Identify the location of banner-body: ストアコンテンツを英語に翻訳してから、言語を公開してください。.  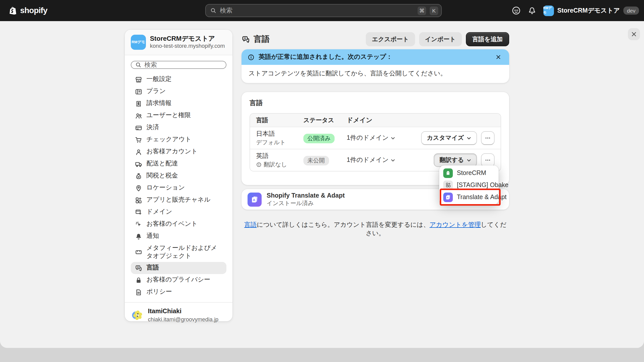
(375, 74).